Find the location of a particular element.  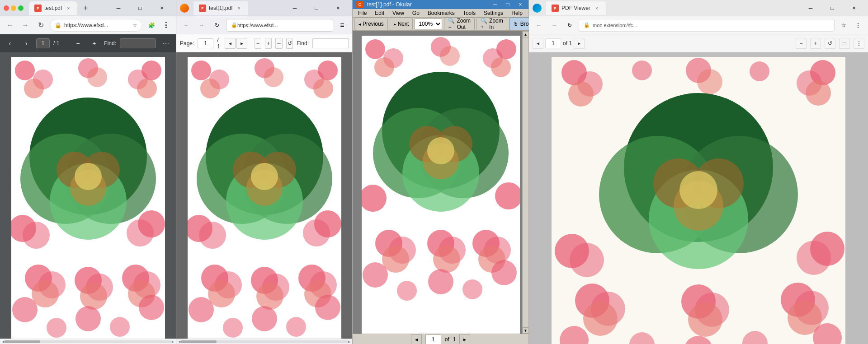

okular-menu-bookmarks: Bookmarks is located at coordinates (441, 13).